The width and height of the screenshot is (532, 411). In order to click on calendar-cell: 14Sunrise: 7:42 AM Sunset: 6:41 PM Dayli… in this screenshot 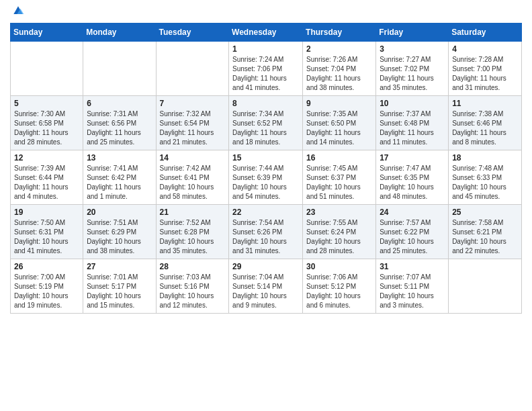, I will do `click(192, 177)`.